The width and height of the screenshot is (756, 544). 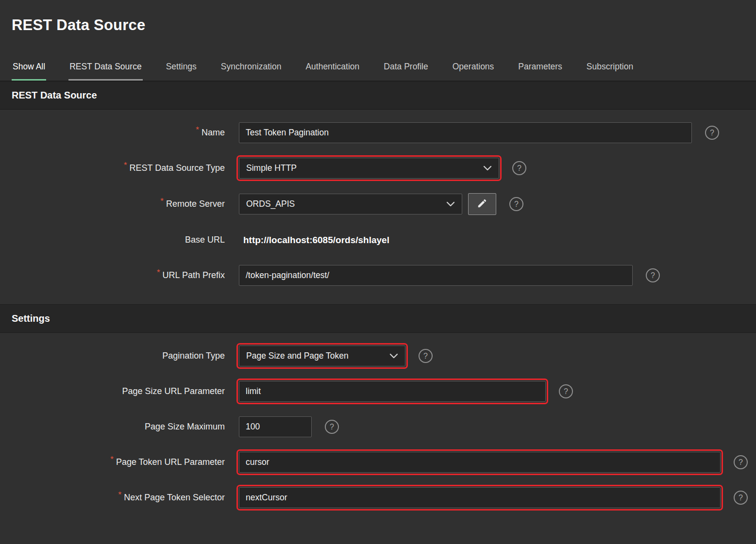 What do you see at coordinates (289, 427) in the screenshot?
I see `page-size-max-control: ?` at bounding box center [289, 427].